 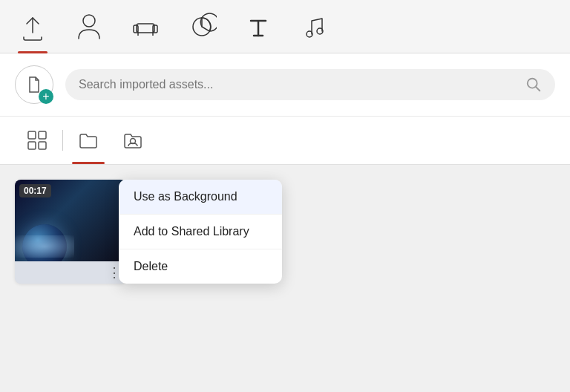 I want to click on upload-icon, so click(x=33, y=27).